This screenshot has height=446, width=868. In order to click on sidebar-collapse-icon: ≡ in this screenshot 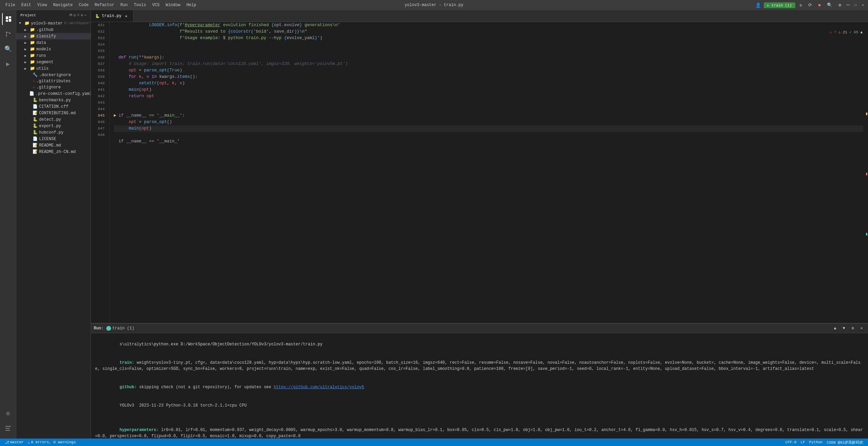, I will do `click(78, 15)`.